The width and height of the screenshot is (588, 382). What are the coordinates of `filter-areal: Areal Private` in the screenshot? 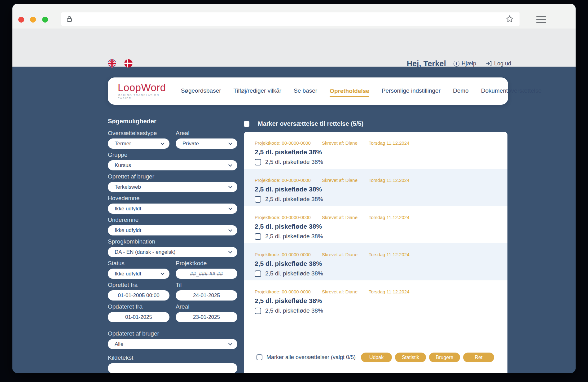 It's located at (206, 139).